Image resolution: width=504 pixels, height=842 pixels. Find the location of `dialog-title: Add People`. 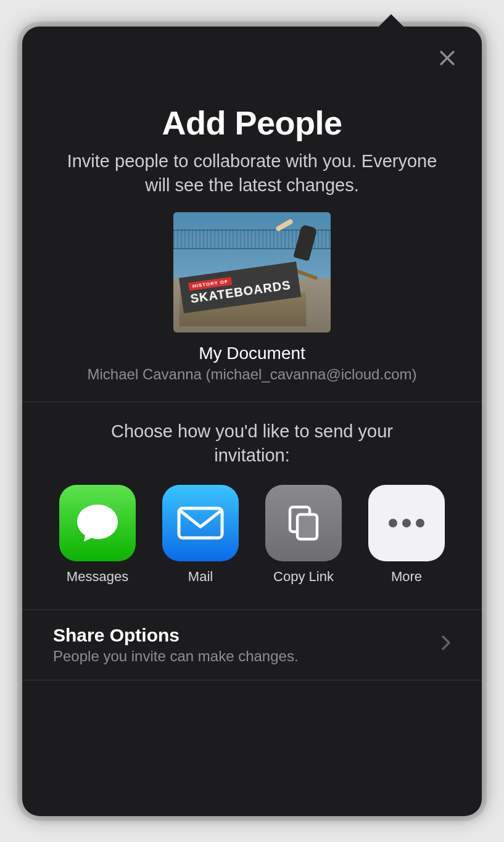

dialog-title: Add People is located at coordinates (252, 123).